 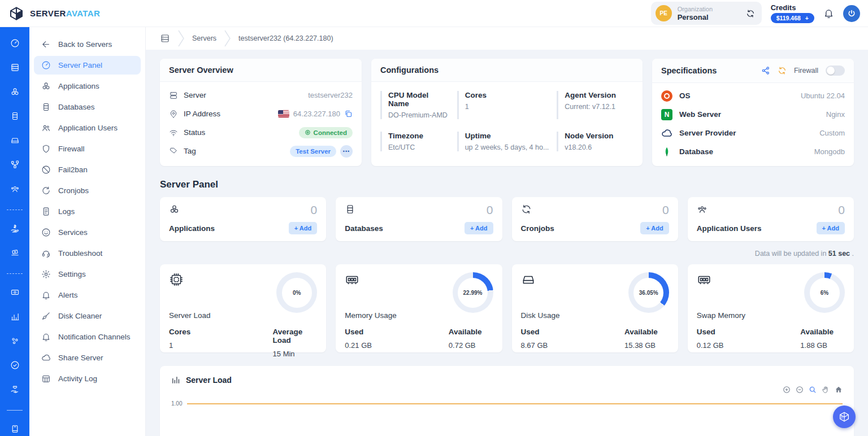 I want to click on breadcrumb-current-server: testserver232 (64.23.227.180), so click(x=286, y=38).